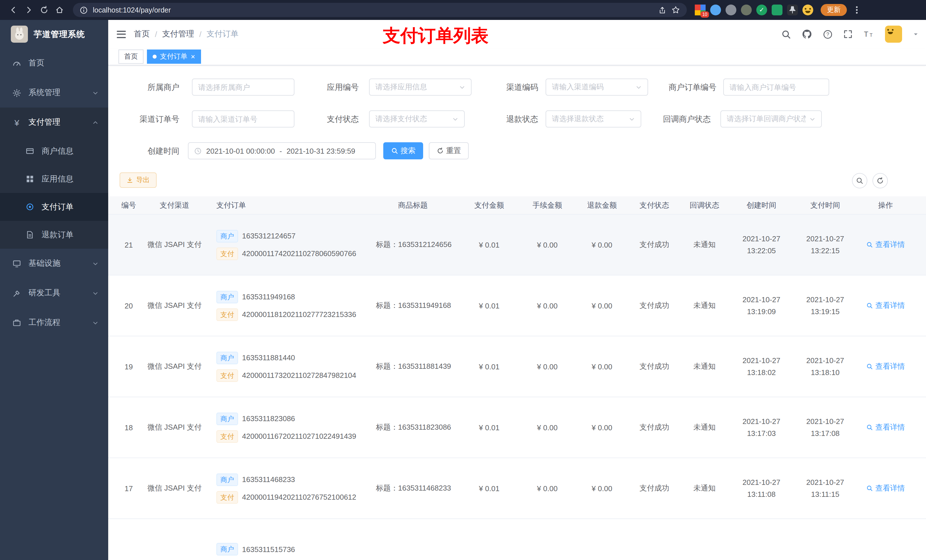  I want to click on close-icon: ×, so click(193, 57).